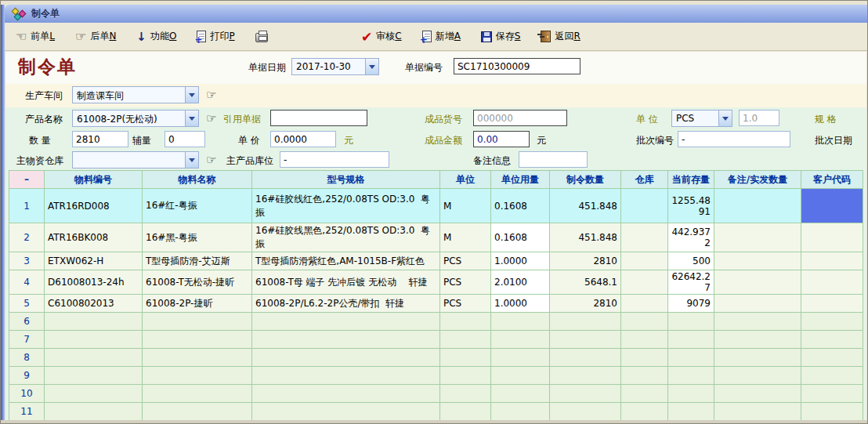  What do you see at coordinates (27, 340) in the screenshot?
I see `row-selector: 7` at bounding box center [27, 340].